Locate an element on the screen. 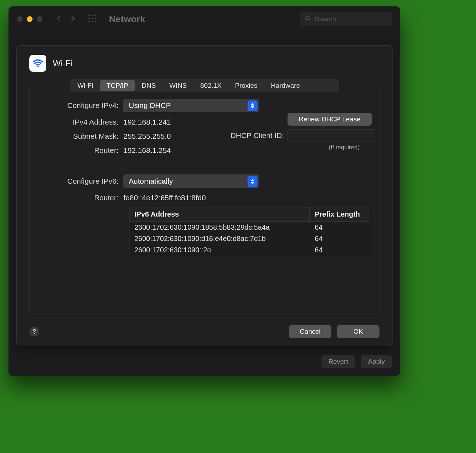 This screenshot has width=476, height=453. column-prefix-length: Prefix Length is located at coordinates (340, 214).